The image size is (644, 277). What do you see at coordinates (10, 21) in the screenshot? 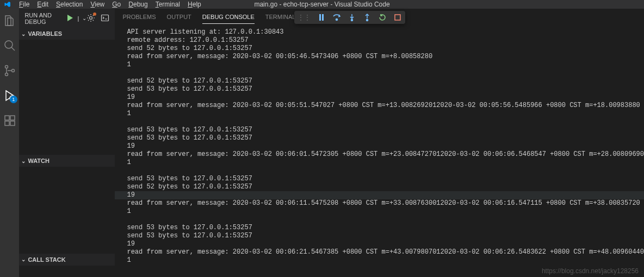
I see `activity-explorer` at bounding box center [10, 21].